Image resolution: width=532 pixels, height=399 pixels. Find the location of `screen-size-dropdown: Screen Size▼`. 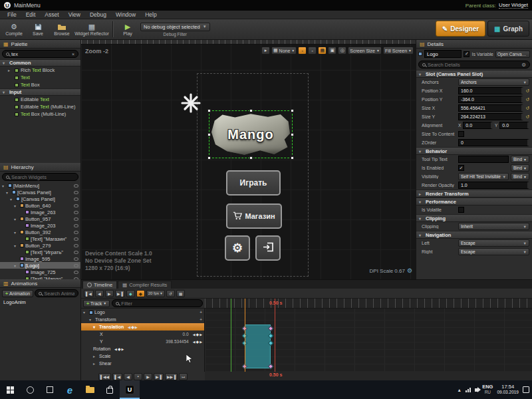

screen-size-dropdown: Screen Size▼ is located at coordinates (364, 51).